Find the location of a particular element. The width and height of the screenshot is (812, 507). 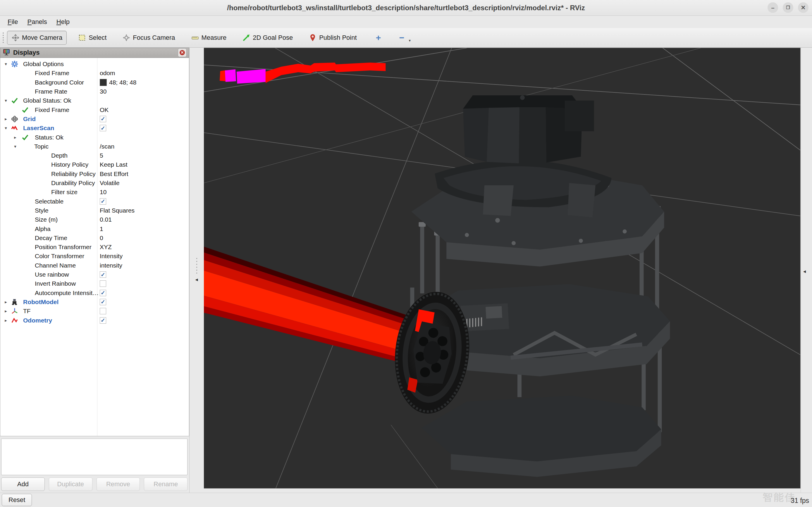

display-row-grid: ▸Grid✓ is located at coordinates (95, 119).